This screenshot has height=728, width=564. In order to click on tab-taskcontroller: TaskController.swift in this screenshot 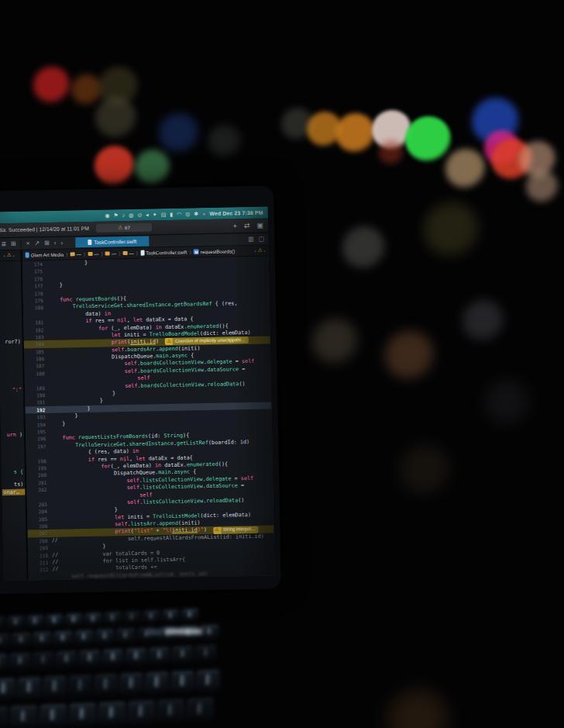, I will do `click(112, 242)`.